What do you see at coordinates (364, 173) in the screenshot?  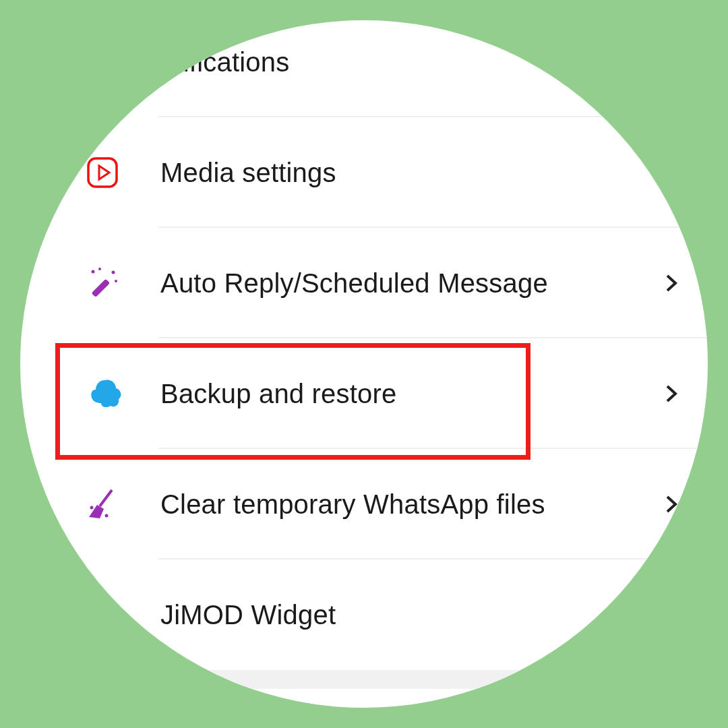 I see `settings-item-media: Media settings` at bounding box center [364, 173].